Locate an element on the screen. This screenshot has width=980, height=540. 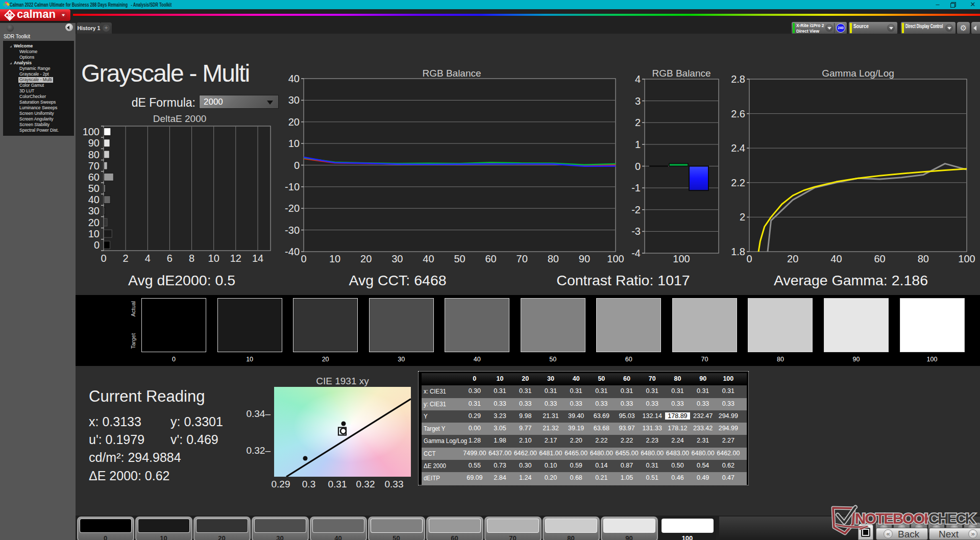
svg-text: 2.6 is located at coordinates (738, 114).